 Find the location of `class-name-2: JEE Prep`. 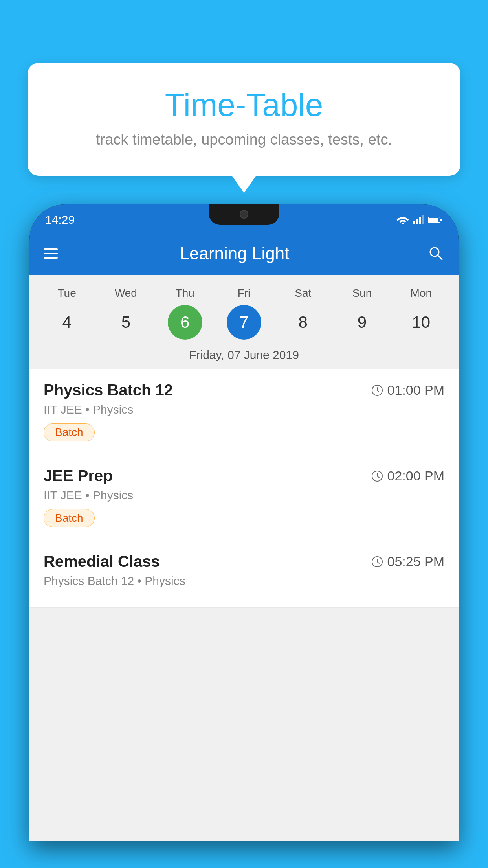

class-name-2: JEE Prep is located at coordinates (78, 476).